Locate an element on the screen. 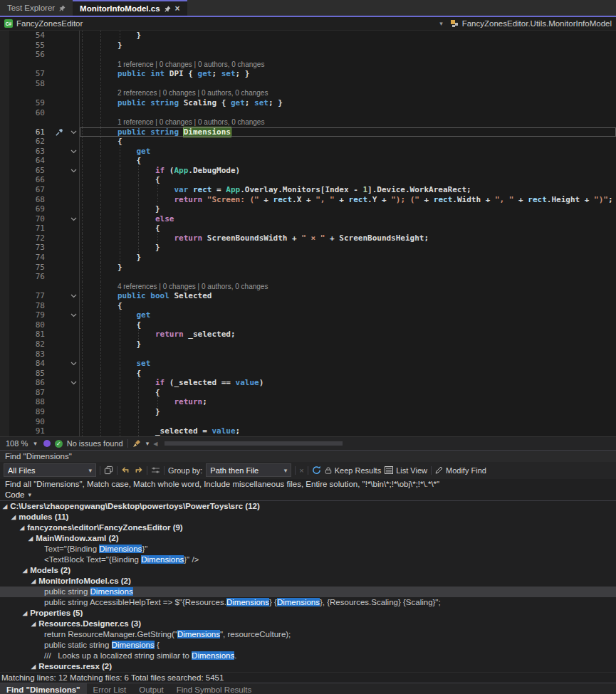 Image resolution: width=616 pixels, height=694 pixels. line-number: 75 is located at coordinates (31, 268).